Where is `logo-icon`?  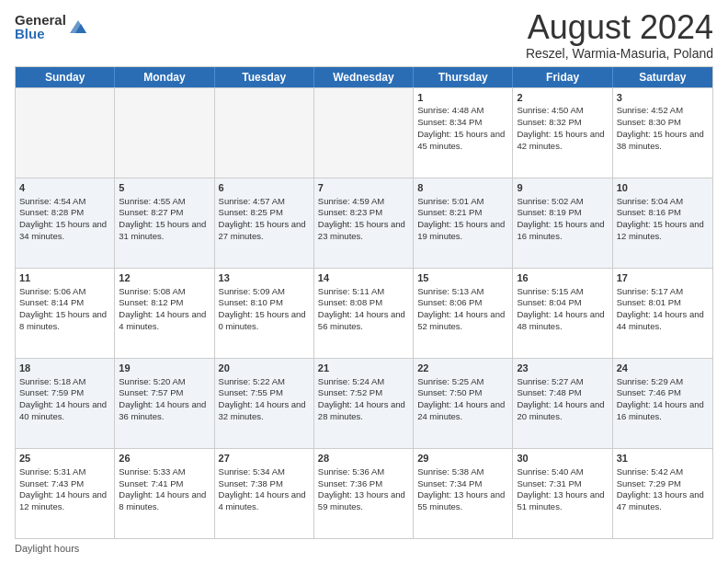
logo-icon is located at coordinates (78, 27).